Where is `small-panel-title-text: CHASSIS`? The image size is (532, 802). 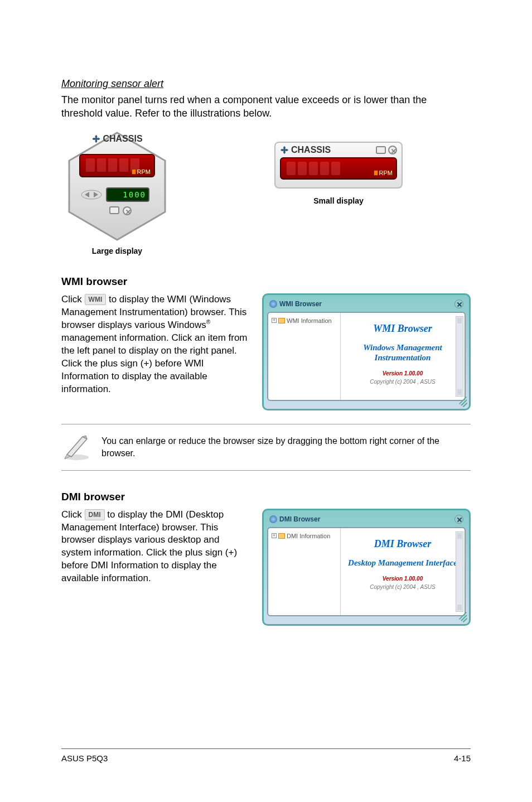 small-panel-title-text: CHASSIS is located at coordinates (311, 150).